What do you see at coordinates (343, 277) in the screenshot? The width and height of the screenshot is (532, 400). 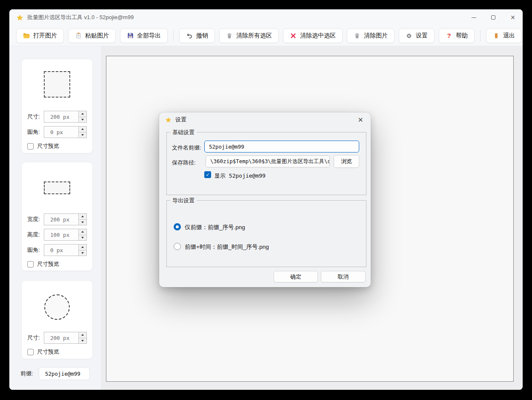 I see `cancel-button: 取消` at bounding box center [343, 277].